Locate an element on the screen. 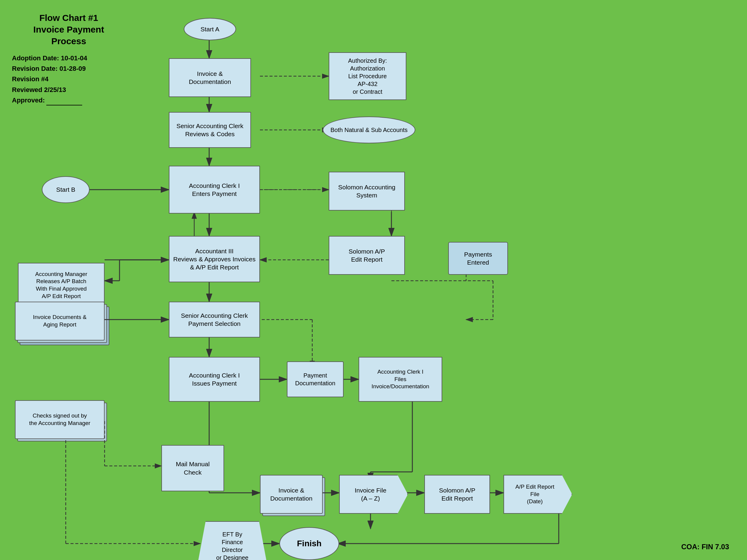 The image size is (747, 560). payment-doc-label: Payment Documentation is located at coordinates (315, 379).